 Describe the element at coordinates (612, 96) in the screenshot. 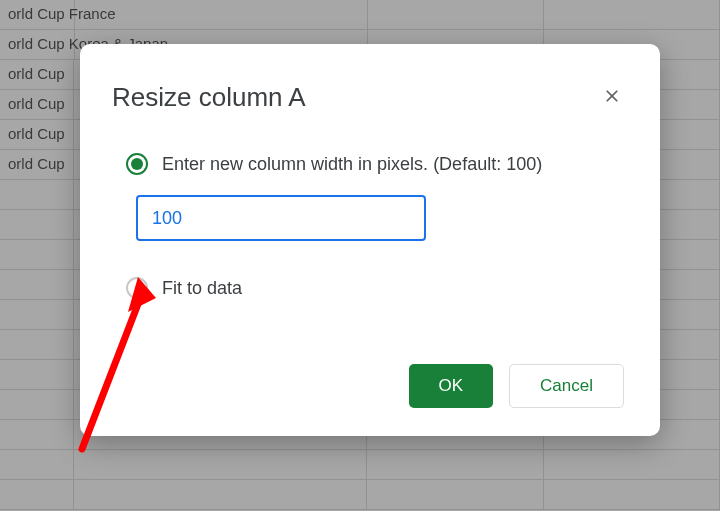

I see `close-button` at that location.